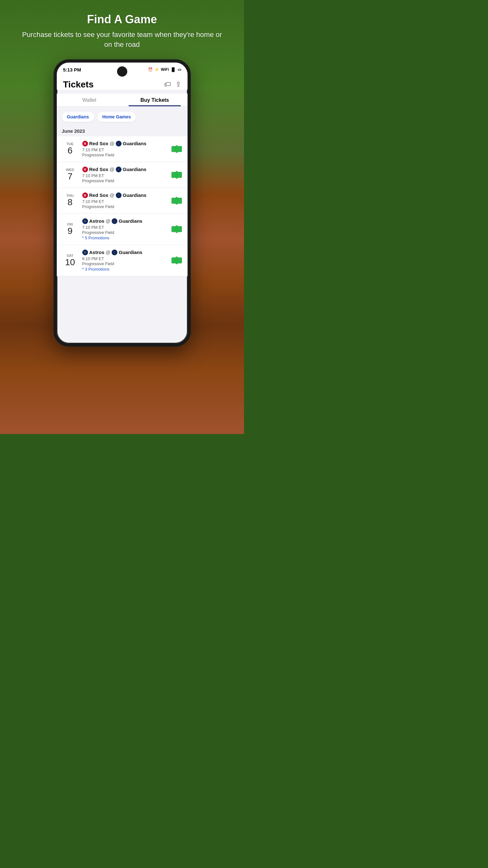 The width and height of the screenshot is (488, 868). Describe the element at coordinates (122, 82) in the screenshot. I see `app-header: Tickets 🏷 ⇪` at that location.